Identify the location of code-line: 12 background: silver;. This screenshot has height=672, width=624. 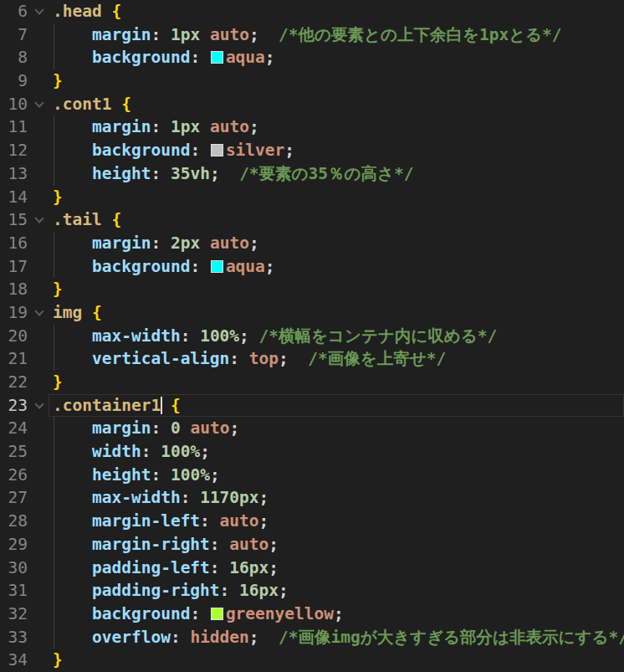
(312, 151).